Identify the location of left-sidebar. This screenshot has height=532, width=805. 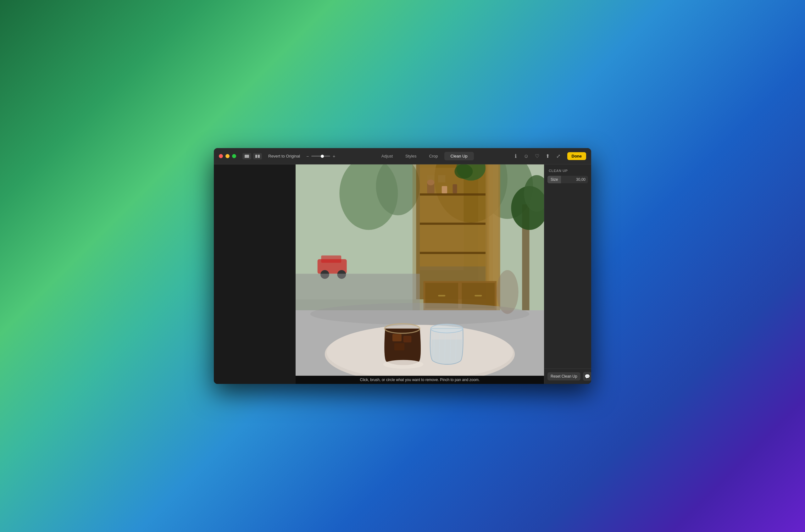
(254, 274).